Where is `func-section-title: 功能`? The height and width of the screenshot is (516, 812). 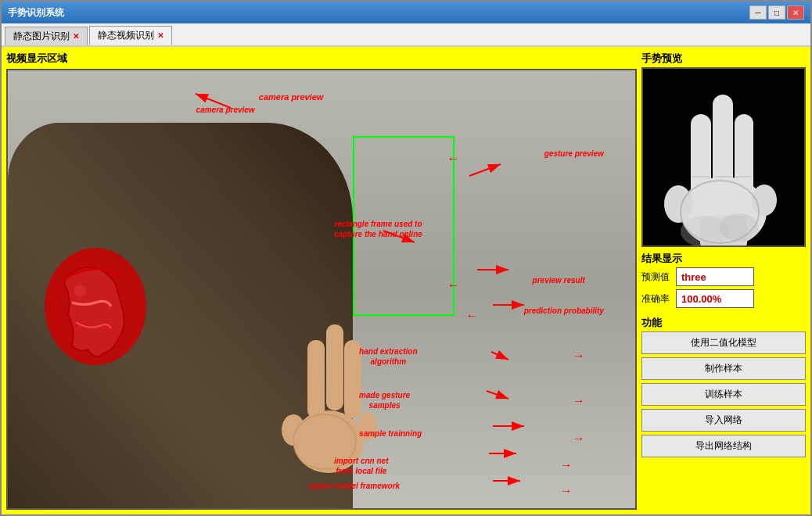 func-section-title: 功能 is located at coordinates (724, 323).